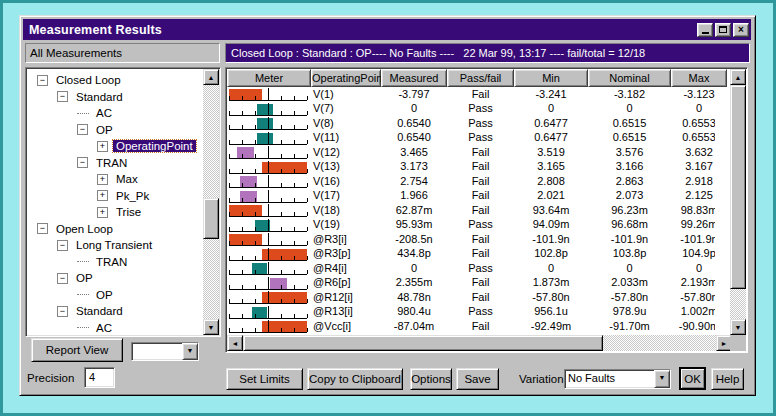 The width and height of the screenshot is (776, 416). What do you see at coordinates (115, 196) in the screenshot?
I see `tree-item-pk-pk: +Pk_Pk` at bounding box center [115, 196].